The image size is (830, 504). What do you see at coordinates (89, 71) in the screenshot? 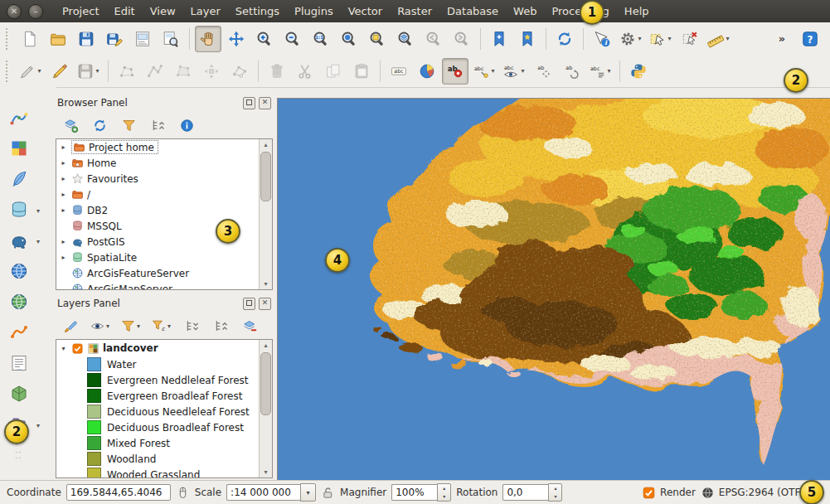
I see `edits-save-button: ▾` at bounding box center [89, 71].